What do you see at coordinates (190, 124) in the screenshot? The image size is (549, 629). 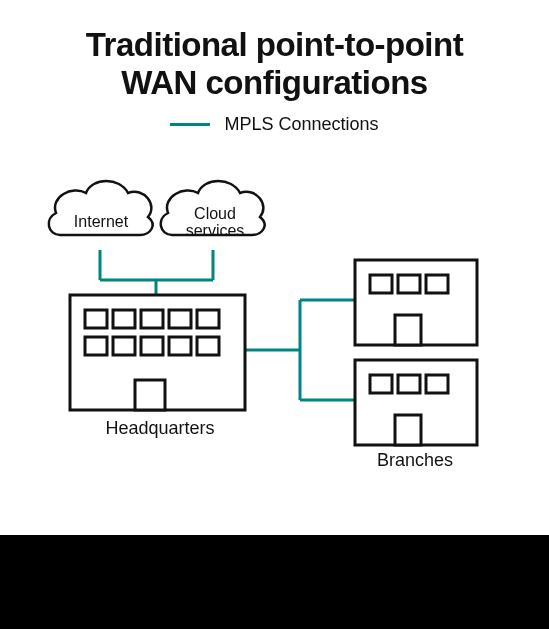 I see `legend-swatch` at bounding box center [190, 124].